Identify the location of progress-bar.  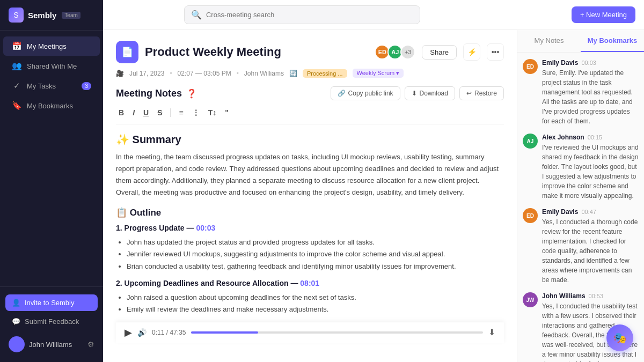
(337, 333).